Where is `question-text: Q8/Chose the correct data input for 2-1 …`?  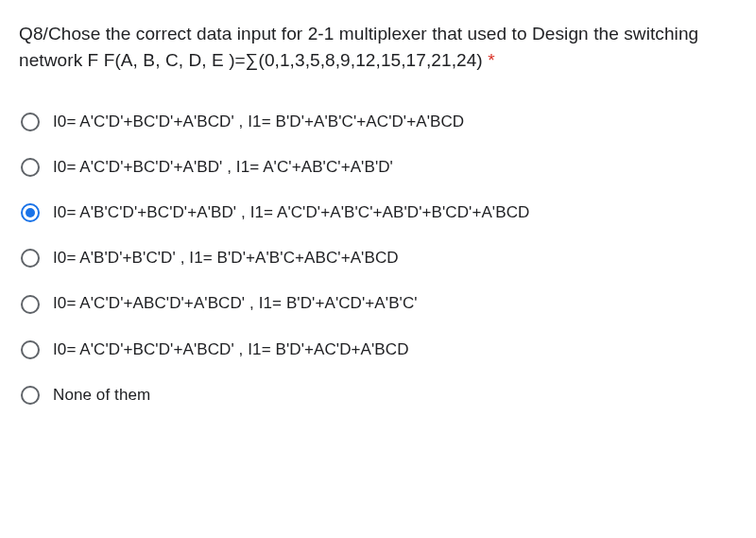
question-text: Q8/Chose the correct data input for 2-1 … is located at coordinates (380, 47).